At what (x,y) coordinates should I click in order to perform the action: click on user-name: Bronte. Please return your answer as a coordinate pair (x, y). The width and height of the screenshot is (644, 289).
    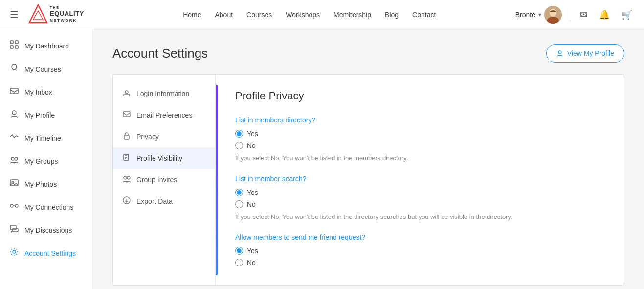
    Looking at the image, I should click on (525, 15).